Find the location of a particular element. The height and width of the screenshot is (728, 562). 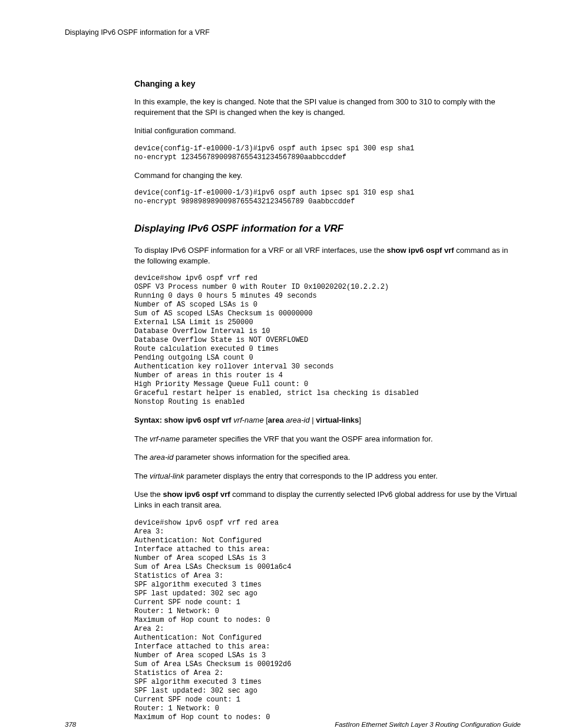

syntax-vrf-name: vrf-name is located at coordinates (249, 420).